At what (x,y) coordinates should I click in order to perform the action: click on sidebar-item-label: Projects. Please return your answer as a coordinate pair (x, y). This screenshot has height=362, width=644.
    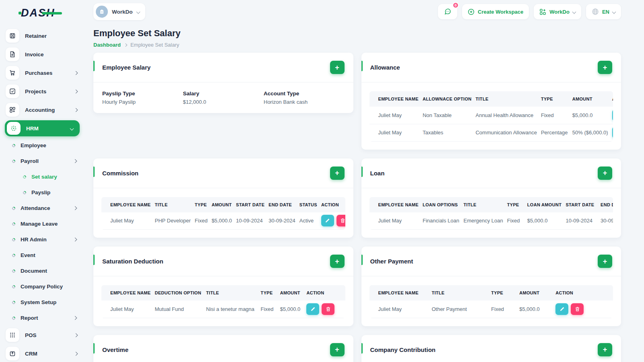
    Looking at the image, I should click on (35, 92).